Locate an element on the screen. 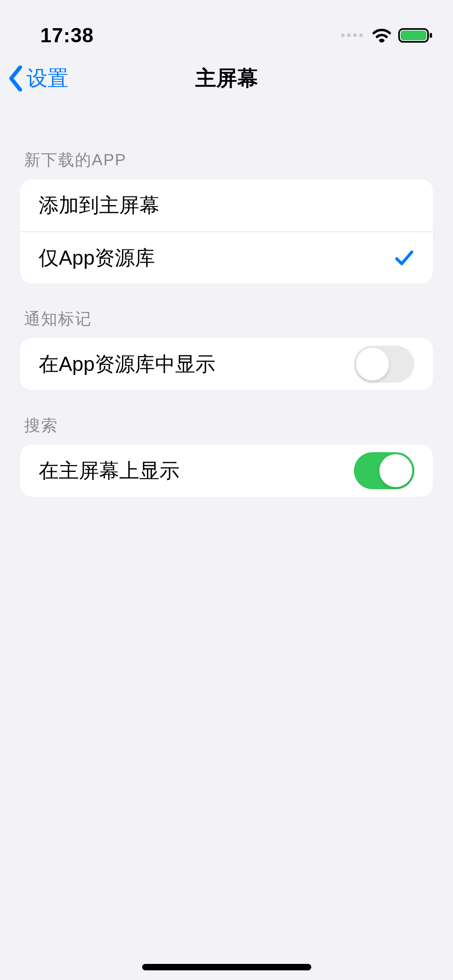 The width and height of the screenshot is (453, 980). cellular-dots-icon is located at coordinates (352, 35).